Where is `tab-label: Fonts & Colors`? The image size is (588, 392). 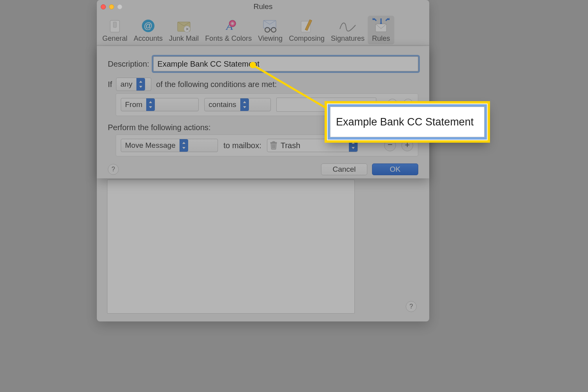 tab-label: Fonts & Colors is located at coordinates (228, 38).